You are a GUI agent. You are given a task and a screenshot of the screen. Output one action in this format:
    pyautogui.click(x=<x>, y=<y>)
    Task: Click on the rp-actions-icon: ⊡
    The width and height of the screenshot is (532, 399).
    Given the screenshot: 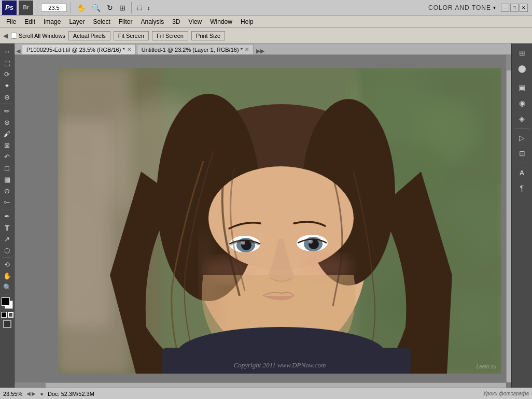 What is the action you would take?
    pyautogui.click(x=522, y=153)
    